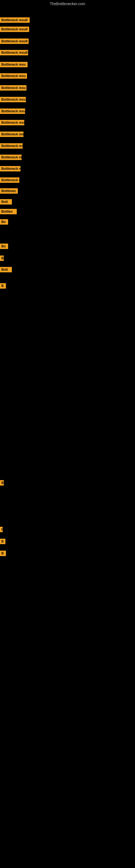 This screenshot has height=868, width=135. Describe the element at coordinates (9, 191) in the screenshot. I see `bottleneck-result-item: Bottlenec` at that location.